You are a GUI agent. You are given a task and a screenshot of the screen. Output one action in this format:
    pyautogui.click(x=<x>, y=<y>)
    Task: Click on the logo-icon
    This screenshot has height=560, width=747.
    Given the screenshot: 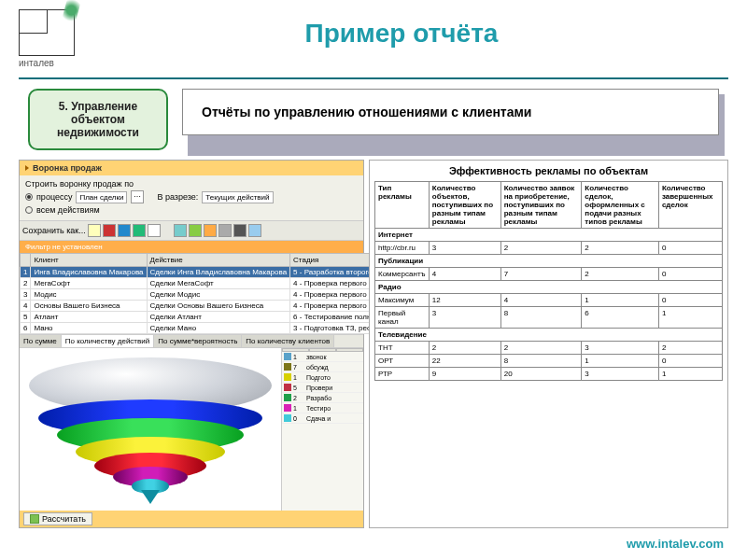 What is the action you would take?
    pyautogui.click(x=47, y=33)
    